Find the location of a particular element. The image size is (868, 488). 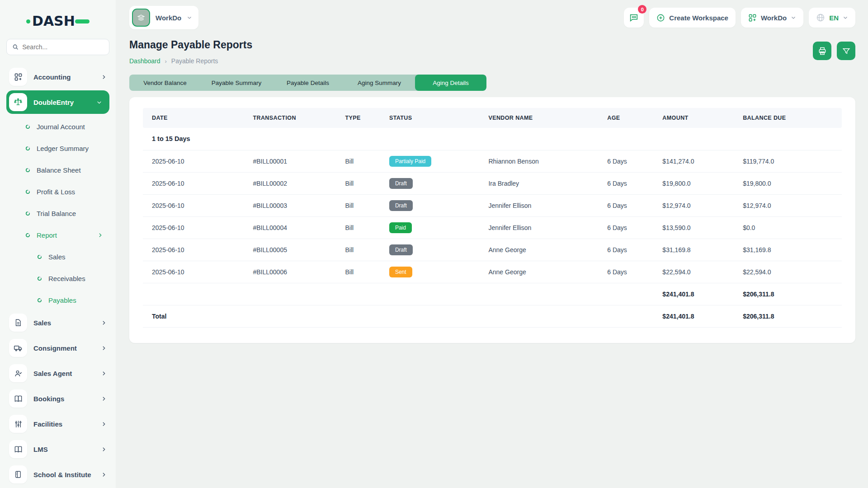

sidebar-item-profit-loss: Profit & Loss is located at coordinates (58, 192).